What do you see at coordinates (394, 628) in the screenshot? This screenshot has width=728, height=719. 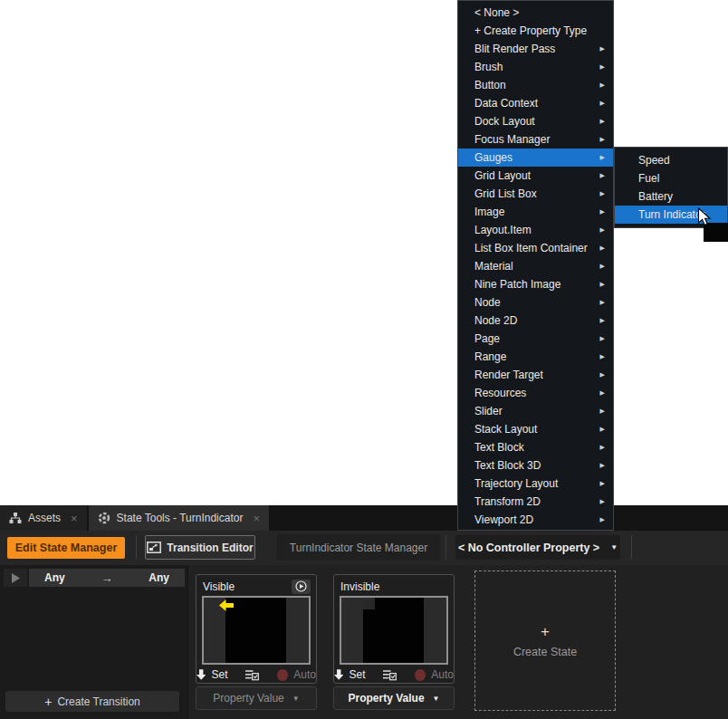 I see `state-card-invisible: Invisible Set` at bounding box center [394, 628].